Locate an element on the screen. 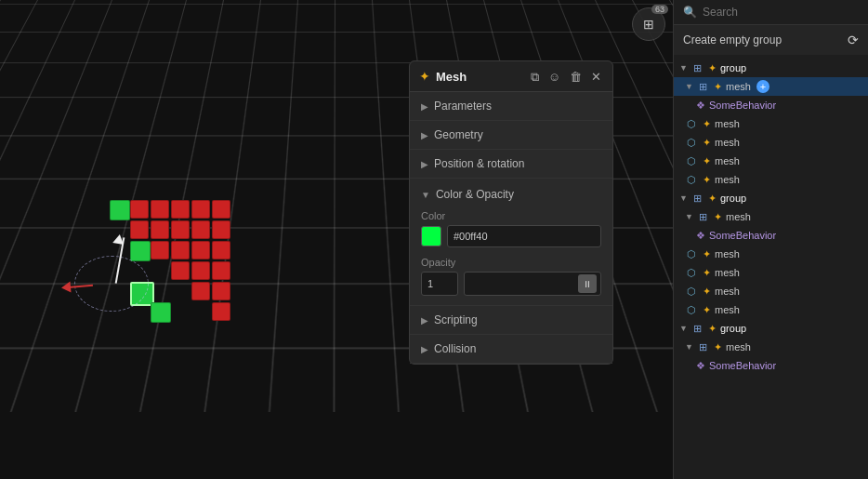  geometry-label: Geometry is located at coordinates (459, 135).